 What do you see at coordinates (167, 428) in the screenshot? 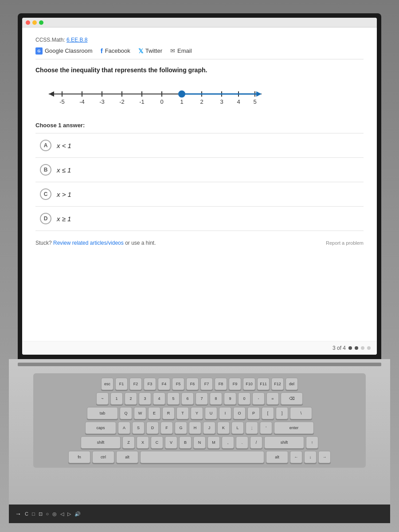
I see `key-f: F` at bounding box center [167, 428].